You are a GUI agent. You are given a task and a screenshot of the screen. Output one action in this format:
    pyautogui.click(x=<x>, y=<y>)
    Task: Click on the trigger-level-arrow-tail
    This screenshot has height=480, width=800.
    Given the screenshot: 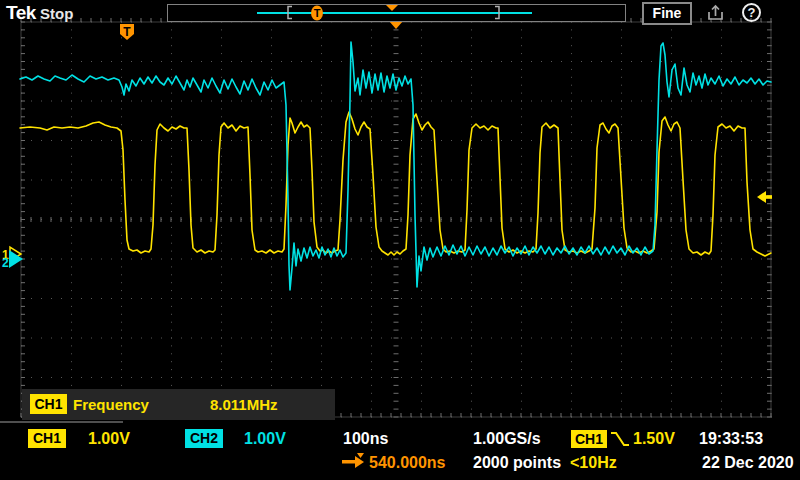 What is the action you would take?
    pyautogui.click(x=769, y=197)
    